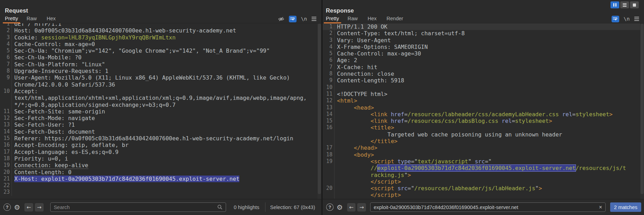 Image resolution: width=644 pixels, height=215 pixels. What do you see at coordinates (484, 155) in the screenshot?
I see `code-row: 18 <body>` at bounding box center [484, 155].